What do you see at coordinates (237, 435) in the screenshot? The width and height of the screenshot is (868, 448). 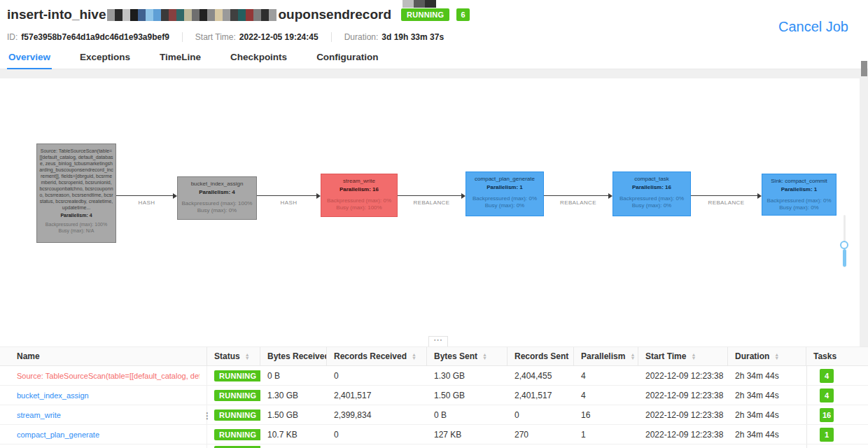 I see `row-status-badge: RUNNING` at bounding box center [237, 435].